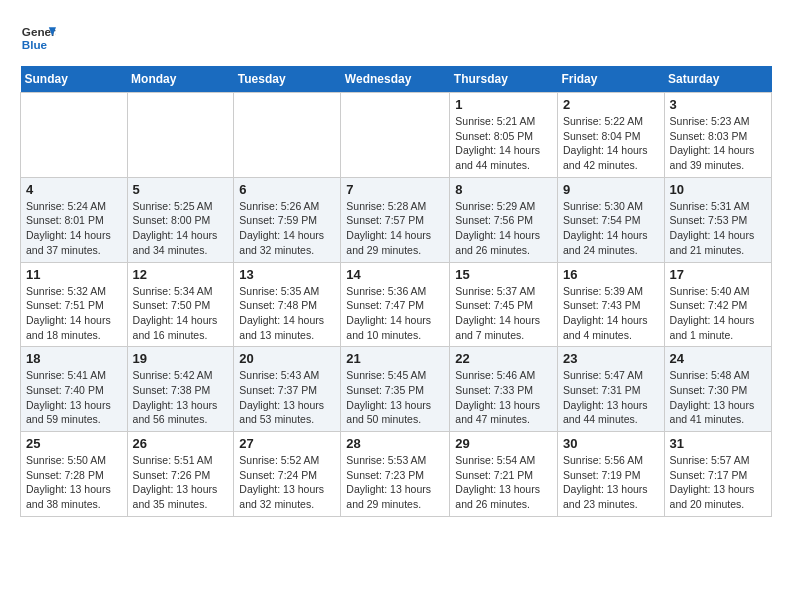  Describe the element at coordinates (718, 190) in the screenshot. I see `day-number: 10` at that location.